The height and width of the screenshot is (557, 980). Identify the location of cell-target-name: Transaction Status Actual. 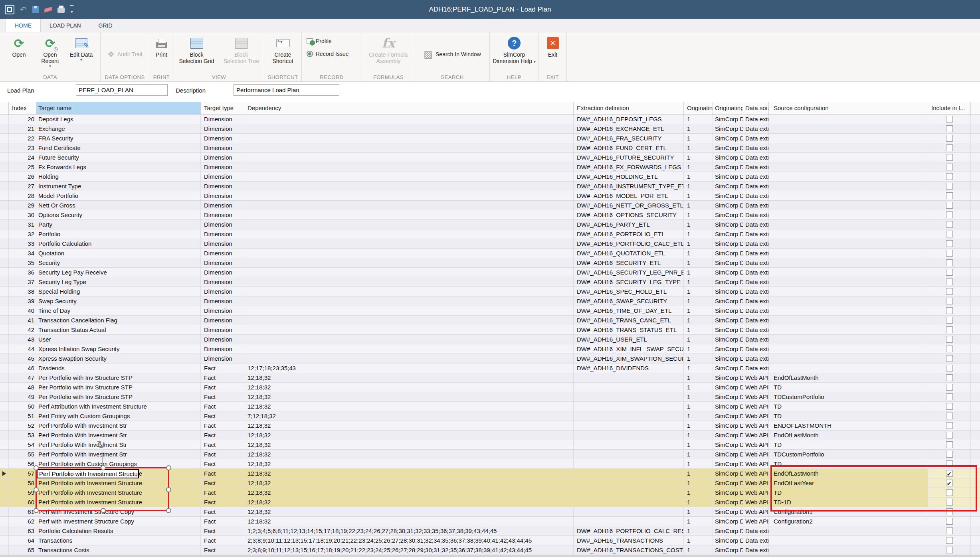
(119, 330).